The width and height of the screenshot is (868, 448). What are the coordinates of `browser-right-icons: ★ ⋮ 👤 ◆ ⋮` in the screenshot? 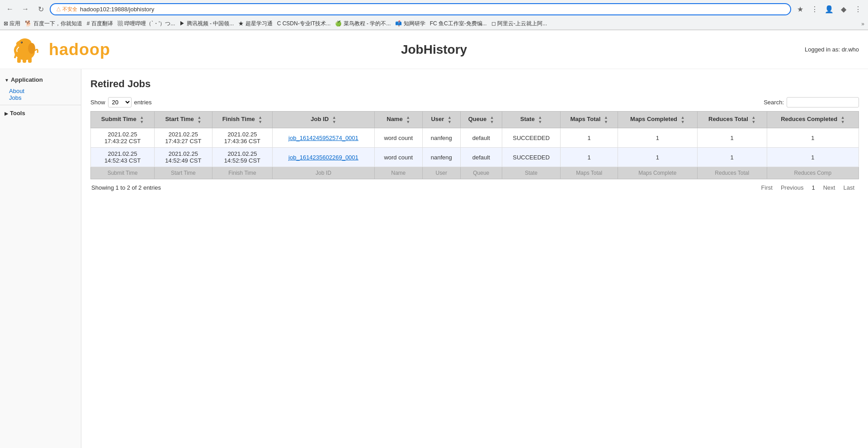 It's located at (829, 9).